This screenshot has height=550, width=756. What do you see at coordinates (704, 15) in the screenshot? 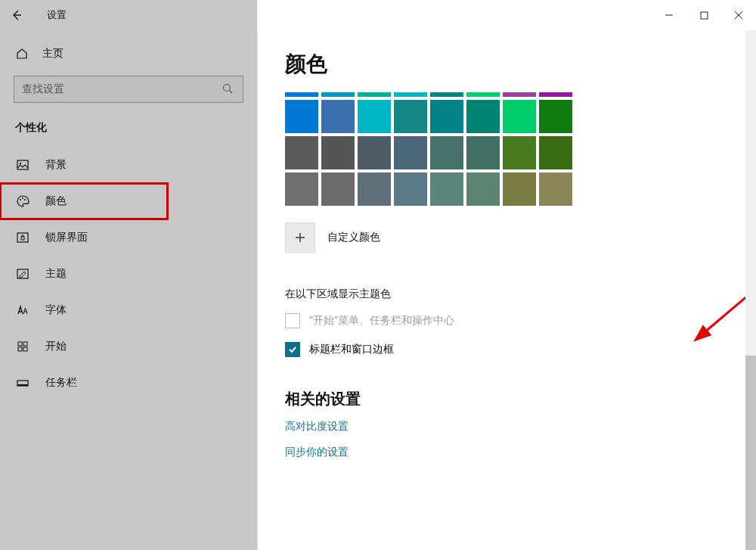
I see `maximize-button` at bounding box center [704, 15].